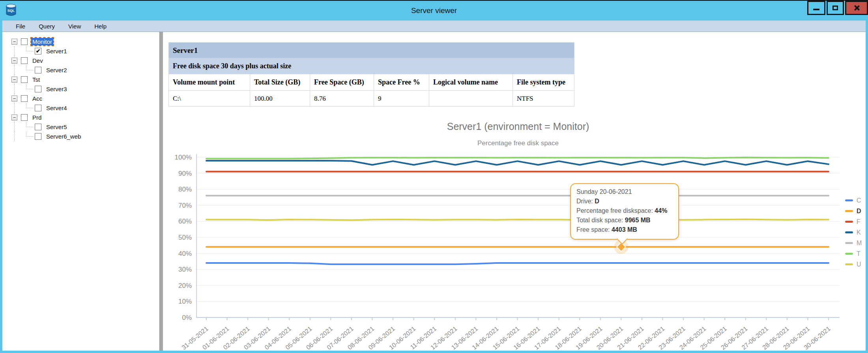  What do you see at coordinates (38, 51) in the screenshot?
I see `server1-checkbox: ✔` at bounding box center [38, 51].